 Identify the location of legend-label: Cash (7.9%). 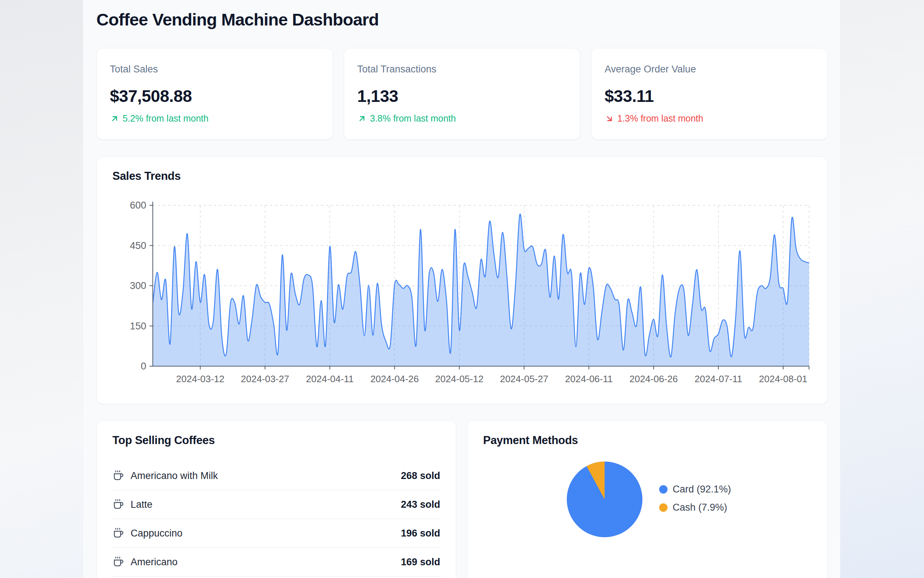
(700, 508).